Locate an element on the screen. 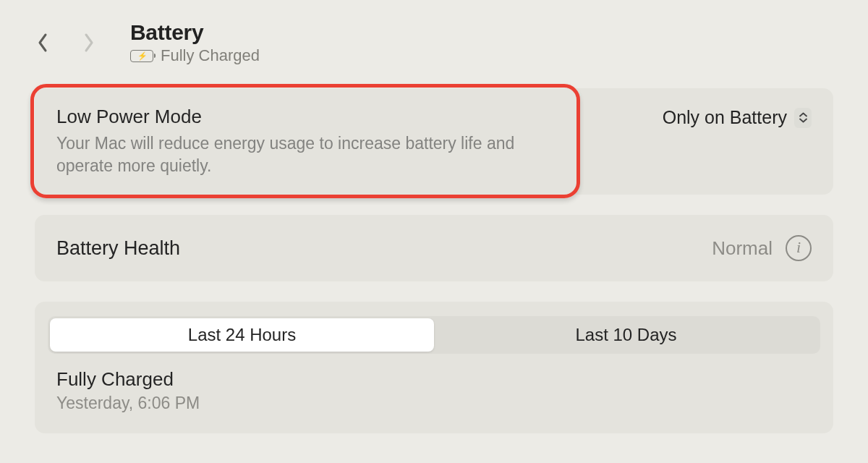 The width and height of the screenshot is (868, 463). nav-arrows is located at coordinates (66, 43).